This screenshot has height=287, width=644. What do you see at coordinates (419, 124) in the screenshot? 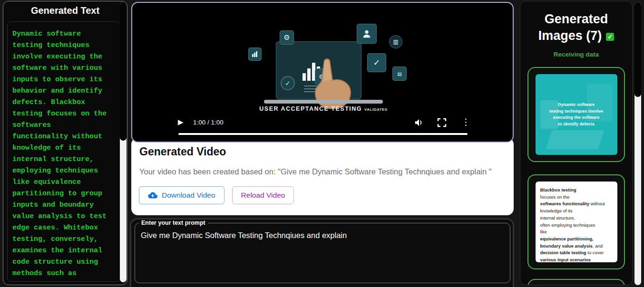
I see `volume-button` at bounding box center [419, 124].